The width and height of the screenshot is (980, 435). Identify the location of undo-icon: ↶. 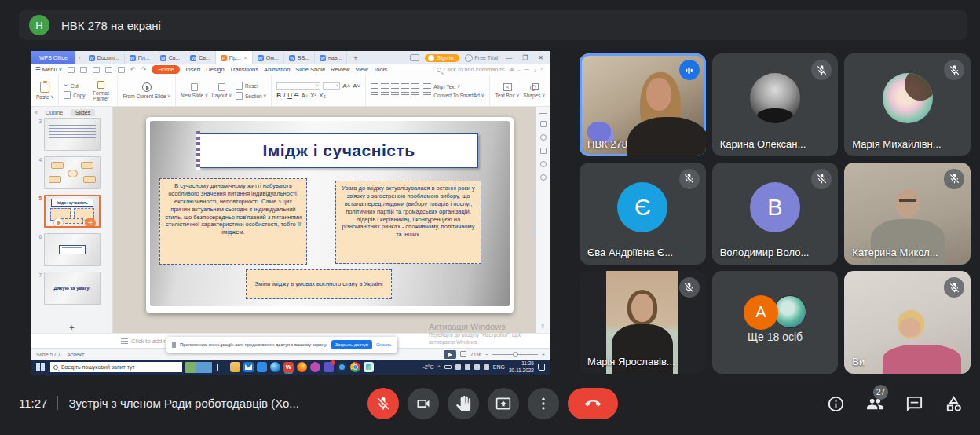
(133, 69).